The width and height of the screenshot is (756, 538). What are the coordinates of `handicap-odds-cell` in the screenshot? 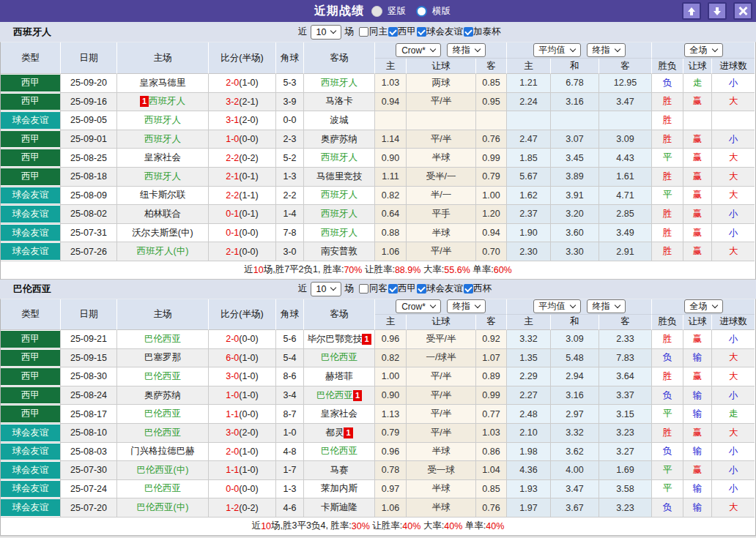 It's located at (391, 121).